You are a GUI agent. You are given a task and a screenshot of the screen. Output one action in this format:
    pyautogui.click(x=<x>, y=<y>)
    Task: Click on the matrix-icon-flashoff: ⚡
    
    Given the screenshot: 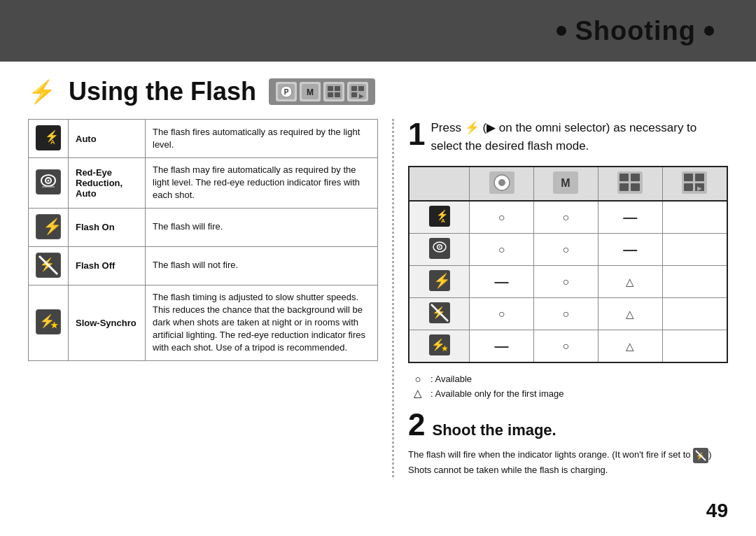 What is the action you would take?
    pyautogui.click(x=440, y=314)
    